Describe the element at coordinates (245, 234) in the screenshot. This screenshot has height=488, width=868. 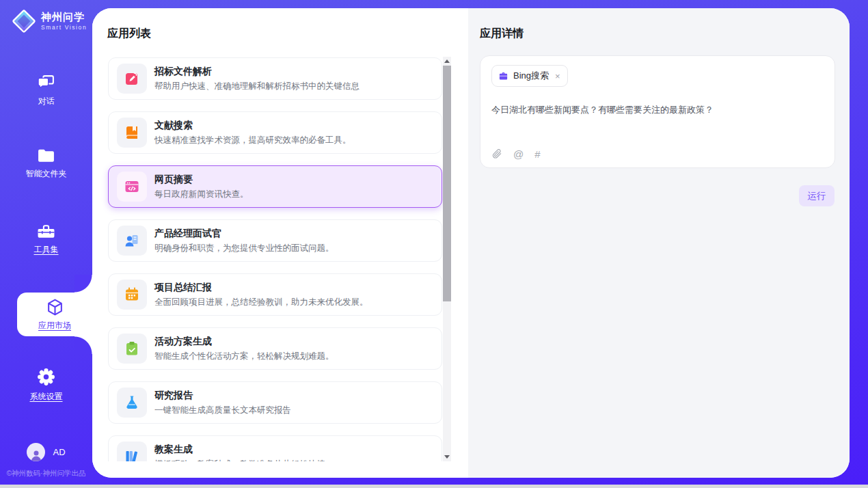
I see `app-name: 产品经理面试官` at that location.